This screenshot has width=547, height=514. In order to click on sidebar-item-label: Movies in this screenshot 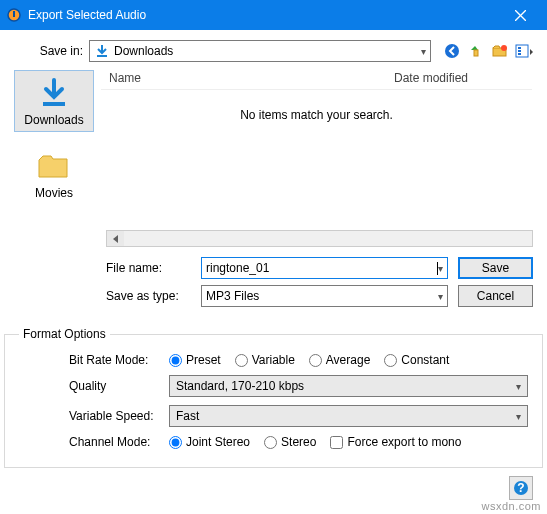, I will do `click(54, 193)`.